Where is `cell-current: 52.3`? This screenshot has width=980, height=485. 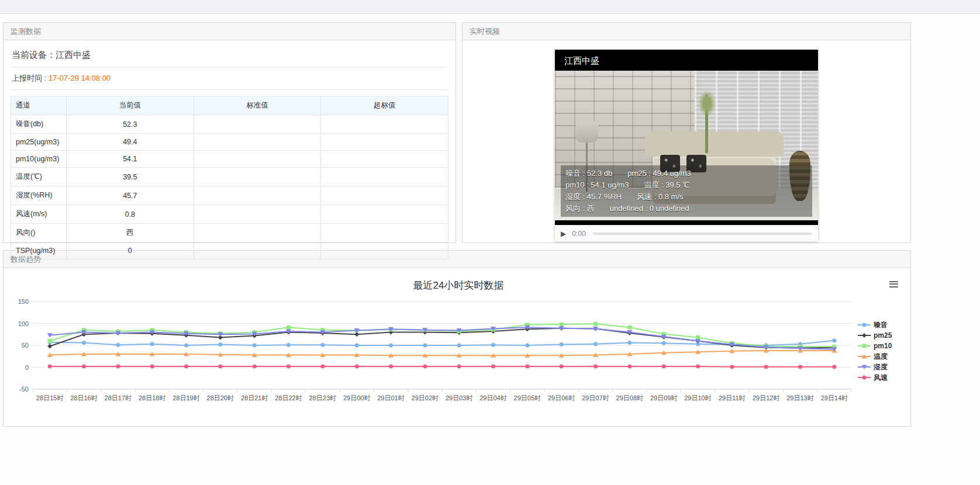
cell-current: 52.3 is located at coordinates (130, 124).